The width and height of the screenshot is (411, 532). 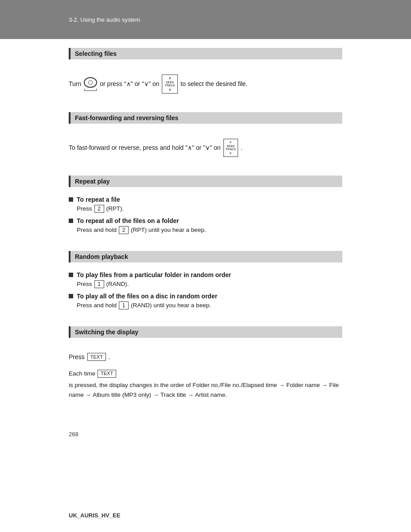 I want to click on header-title: 3-2. Using the audio system, so click(x=105, y=20).